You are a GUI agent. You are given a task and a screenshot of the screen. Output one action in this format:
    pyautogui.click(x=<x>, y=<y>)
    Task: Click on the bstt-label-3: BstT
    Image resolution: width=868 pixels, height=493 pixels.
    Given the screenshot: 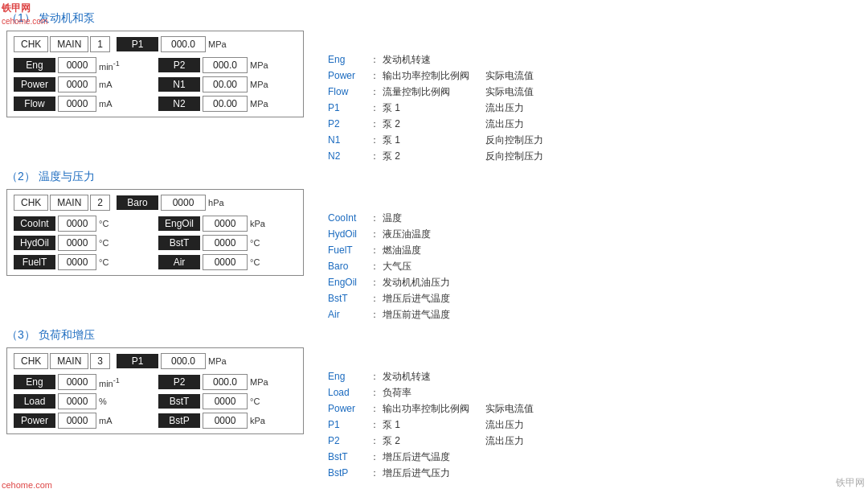 What is the action you would take?
    pyautogui.click(x=179, y=401)
    